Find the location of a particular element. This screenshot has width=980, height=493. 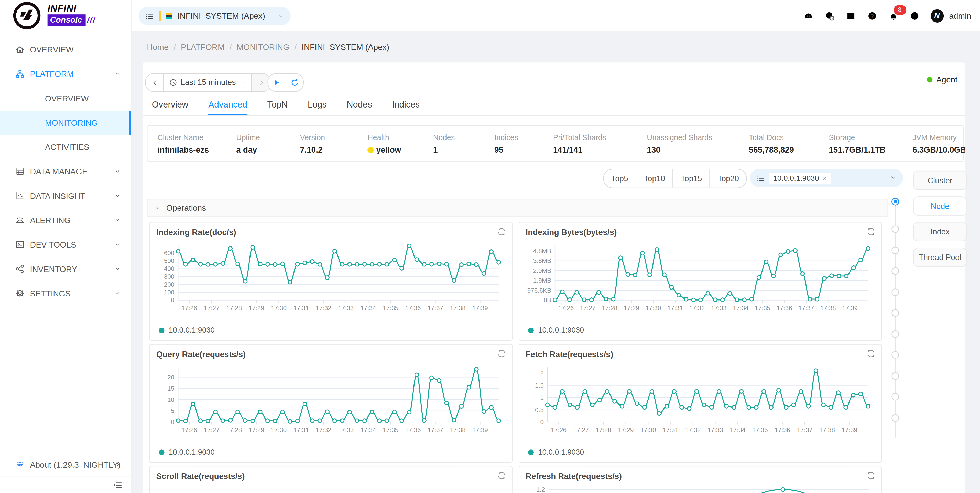

sidebar-item-label: MONITORING is located at coordinates (72, 123).